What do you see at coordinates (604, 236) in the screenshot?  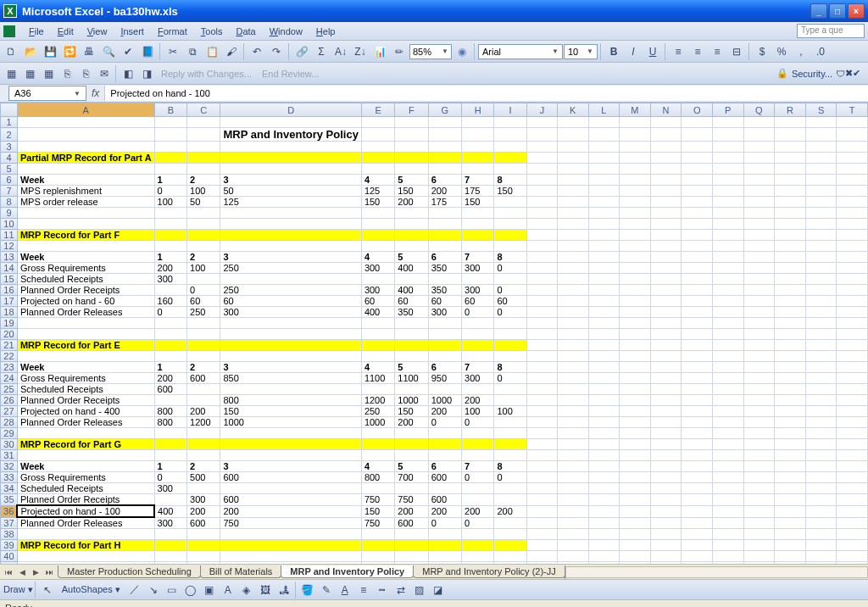 I see `cell-L11` at bounding box center [604, 236].